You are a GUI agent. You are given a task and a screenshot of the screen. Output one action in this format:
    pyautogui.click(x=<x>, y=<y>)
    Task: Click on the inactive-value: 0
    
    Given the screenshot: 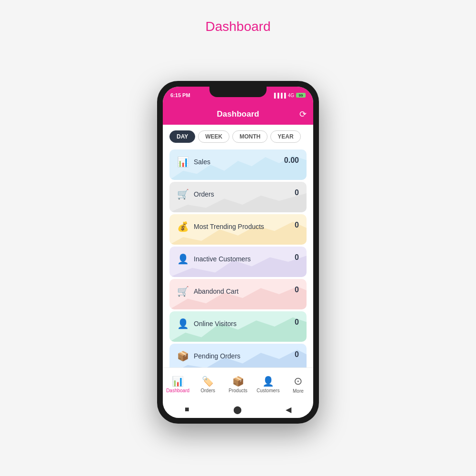 What is the action you would take?
    pyautogui.click(x=297, y=258)
    